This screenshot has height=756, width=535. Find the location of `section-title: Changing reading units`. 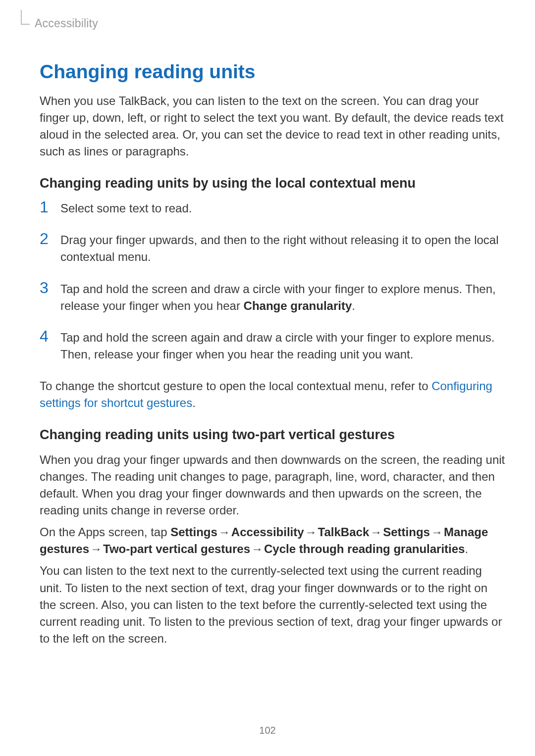

section-title: Changing reading units is located at coordinates (272, 72).